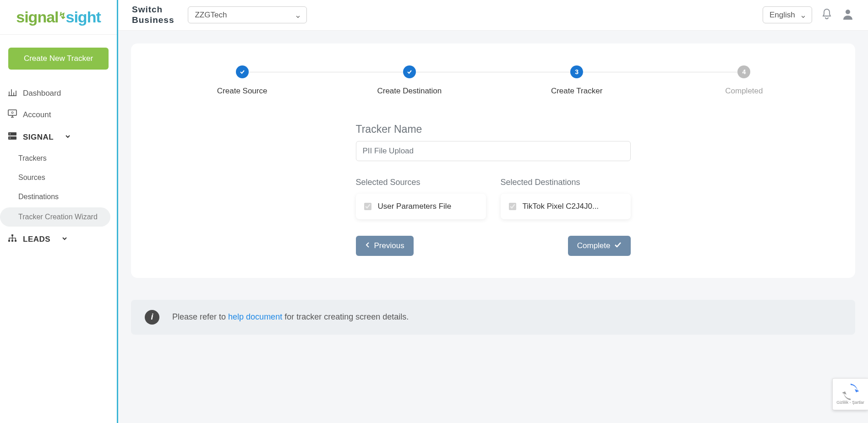  What do you see at coordinates (744, 72) in the screenshot?
I see `step-number: 4` at bounding box center [744, 72].